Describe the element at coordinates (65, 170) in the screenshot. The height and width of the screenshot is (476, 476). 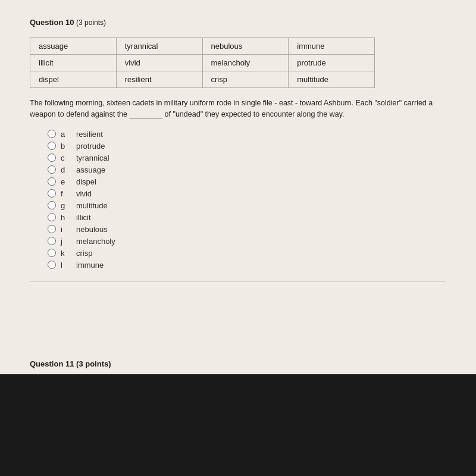
I see `option-letter: d` at that location.